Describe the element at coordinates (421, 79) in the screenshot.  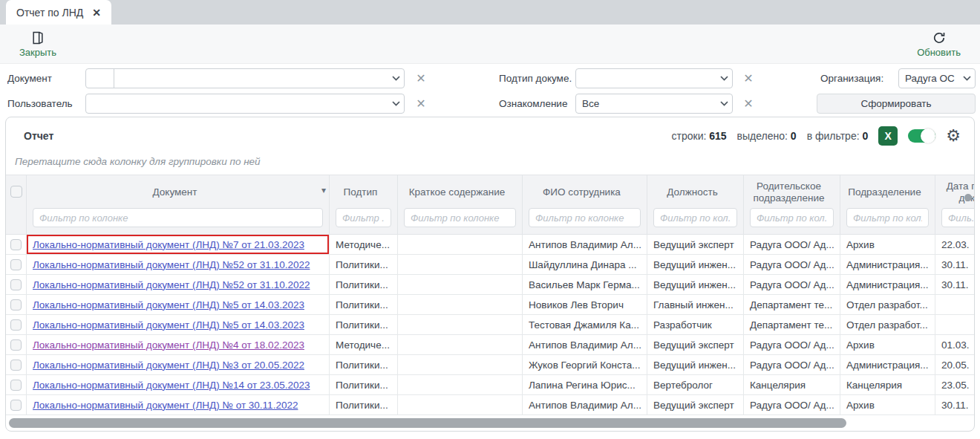
I see `document-filter-clear-icon: ✕` at that location.